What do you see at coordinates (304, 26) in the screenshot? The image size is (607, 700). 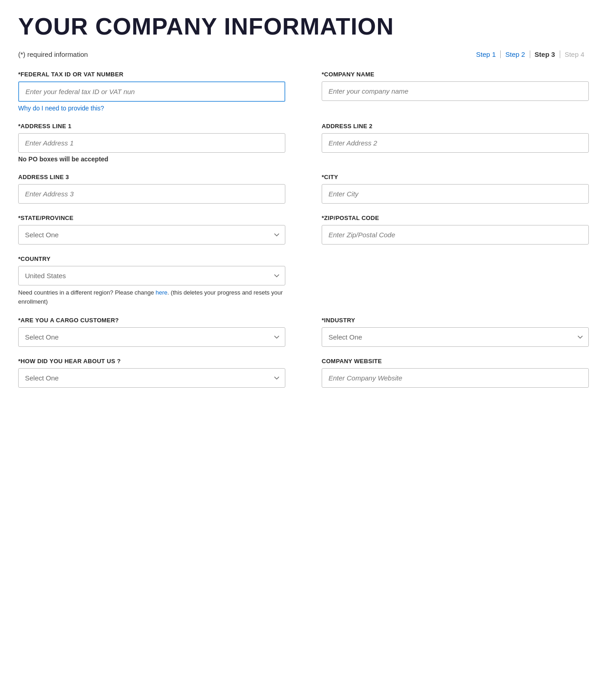 I see `page-title: YOUR COMPANY INFORMATION` at bounding box center [304, 26].